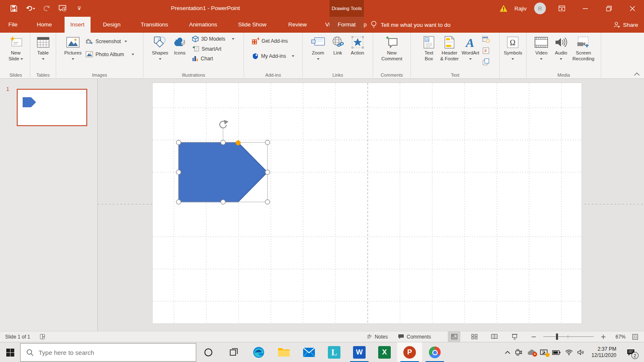 This screenshot has width=644, height=362. I want to click on restore-button, so click(609, 8).